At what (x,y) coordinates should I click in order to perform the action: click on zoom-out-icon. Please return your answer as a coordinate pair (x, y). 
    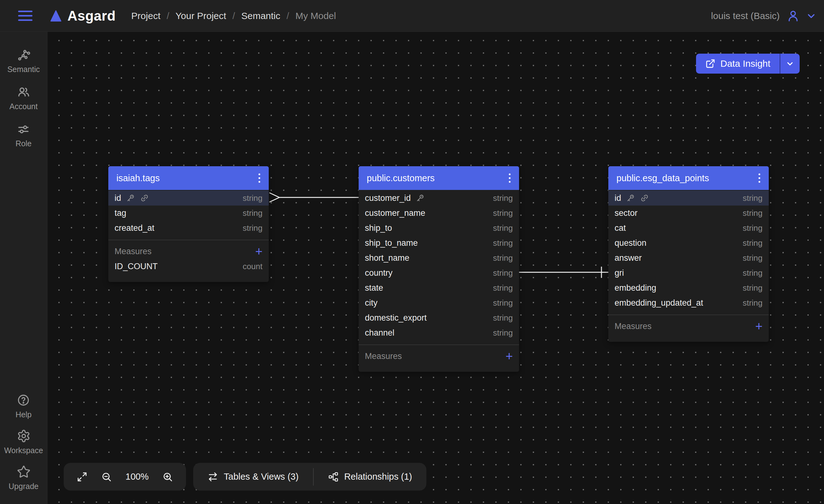
    Looking at the image, I should click on (106, 477).